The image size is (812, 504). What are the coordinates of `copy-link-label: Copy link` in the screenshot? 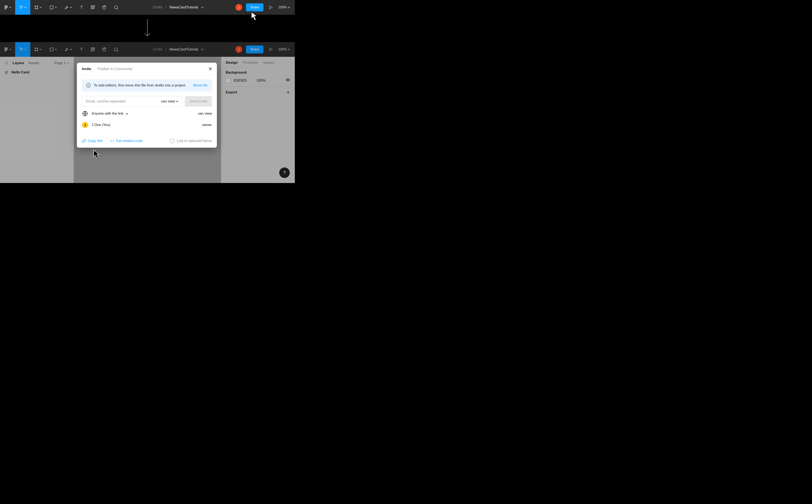 It's located at (95, 141).